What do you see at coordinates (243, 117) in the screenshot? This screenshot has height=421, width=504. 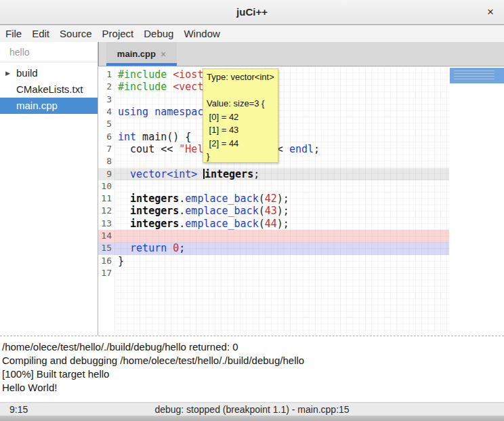 I see `tooltip-line: [0] = 42` at bounding box center [243, 117].